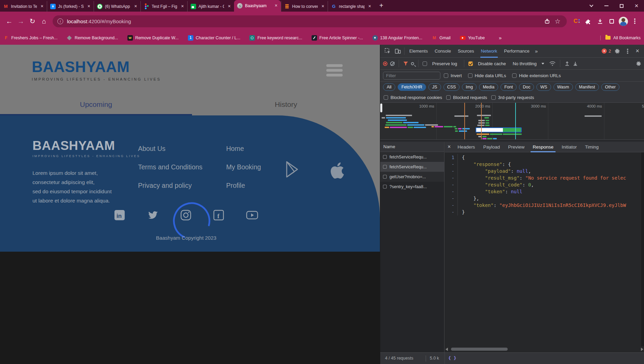 The width and height of the screenshot is (644, 364). Describe the element at coordinates (170, 149) in the screenshot. I see `footer-link: About Us` at that location.